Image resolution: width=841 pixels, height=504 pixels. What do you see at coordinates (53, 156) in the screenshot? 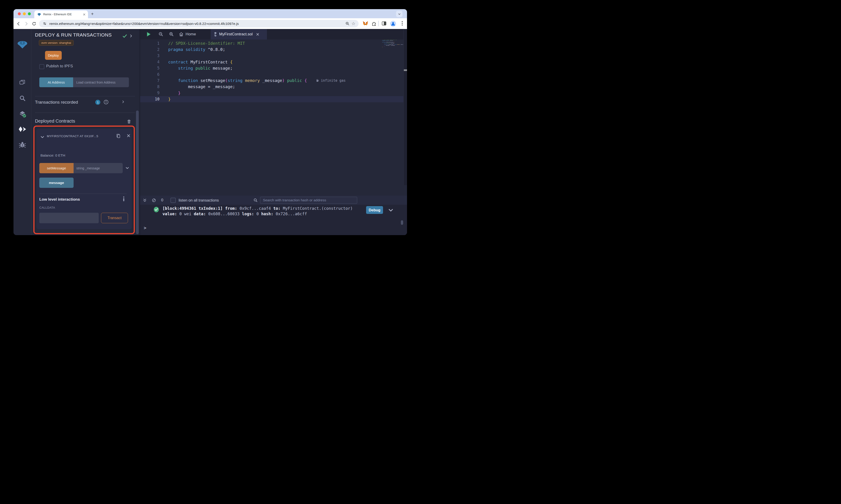
I see `contract-balance: Balance: 0 ETH` at bounding box center [53, 156].